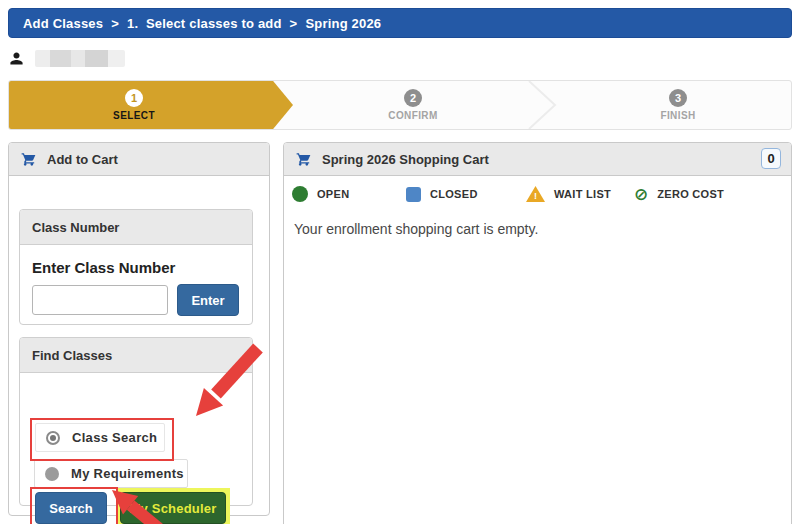 Image resolution: width=800 pixels, height=524 pixels. Describe the element at coordinates (406, 160) in the screenshot. I see `panel-title: Spring 2026 Shopping Cart` at that location.